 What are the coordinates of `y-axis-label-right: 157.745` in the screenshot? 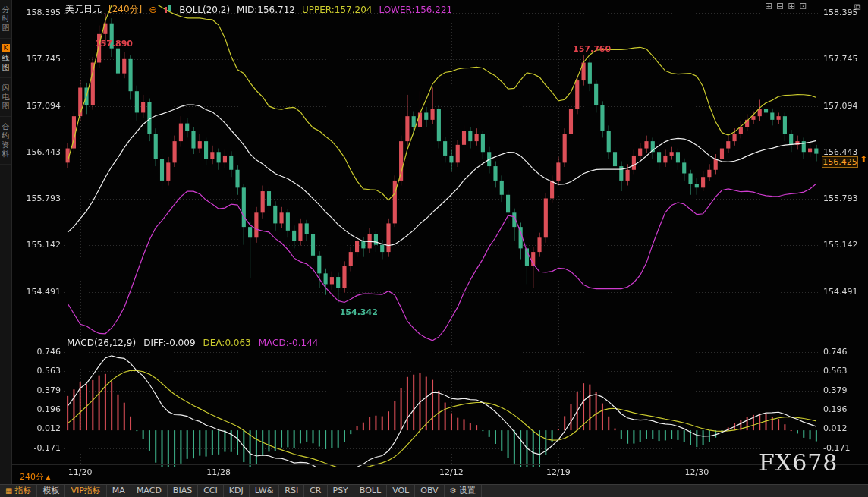 It's located at (844, 59).